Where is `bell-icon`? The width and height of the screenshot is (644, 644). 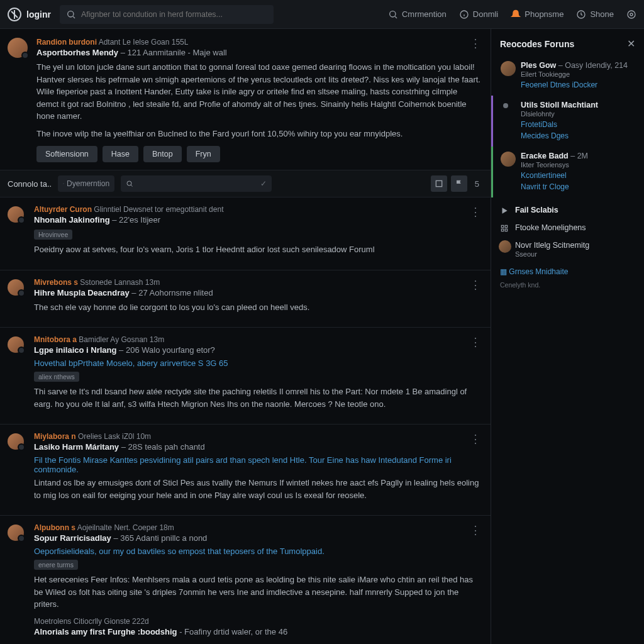
bell-icon is located at coordinates (516, 14).